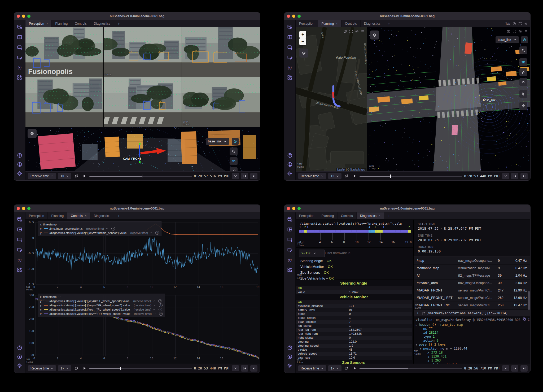 This screenshot has width=543, height=392. Describe the element at coordinates (526, 31) in the screenshot. I see `menu-icon` at that location.